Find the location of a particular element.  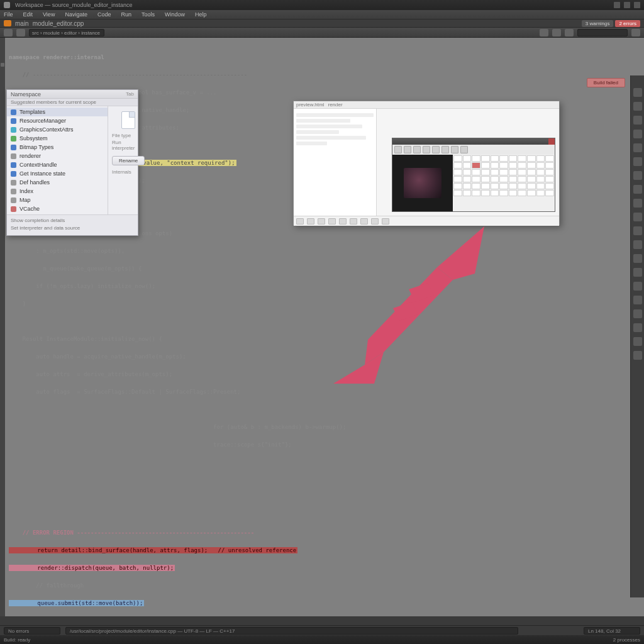

menu-run: Run is located at coordinates (126, 14).